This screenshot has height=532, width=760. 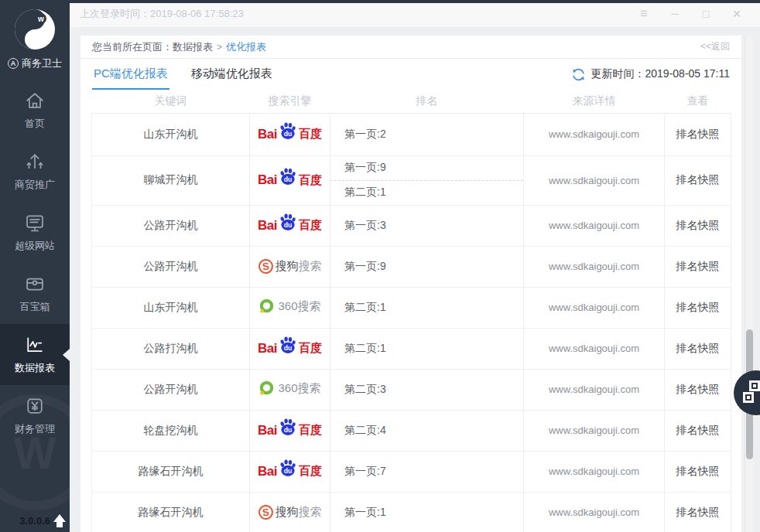 I want to click on sidebar: w A 商务卫士 首页 商贸推广, so click(x=35, y=266).